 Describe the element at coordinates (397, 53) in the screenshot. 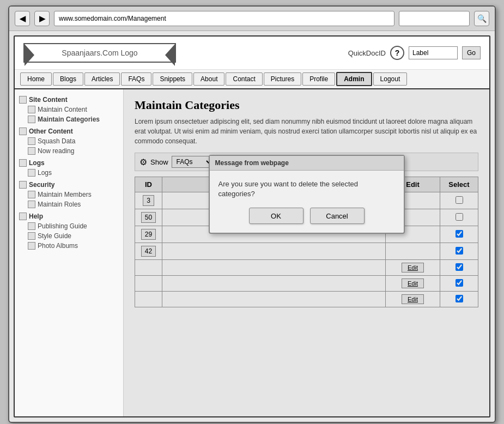

I see `help-button: ?` at that location.